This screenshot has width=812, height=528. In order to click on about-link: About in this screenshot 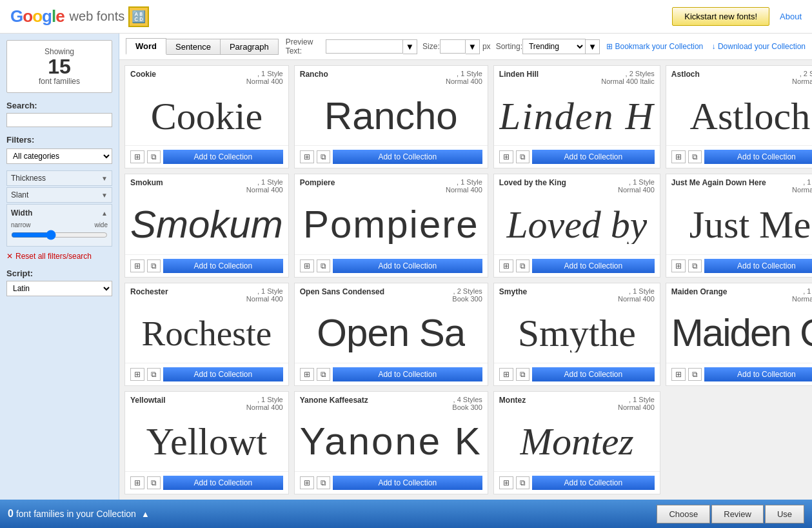, I will do `click(791, 17)`.